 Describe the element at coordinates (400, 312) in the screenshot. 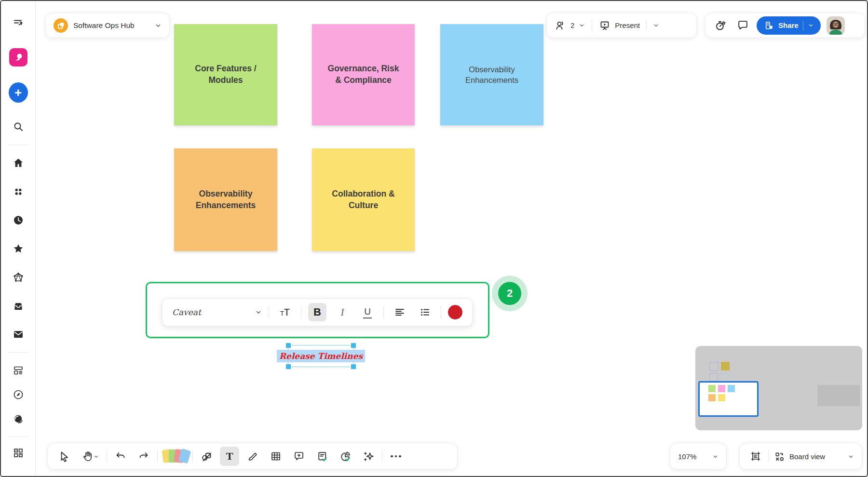

I see `align-left-icon` at that location.